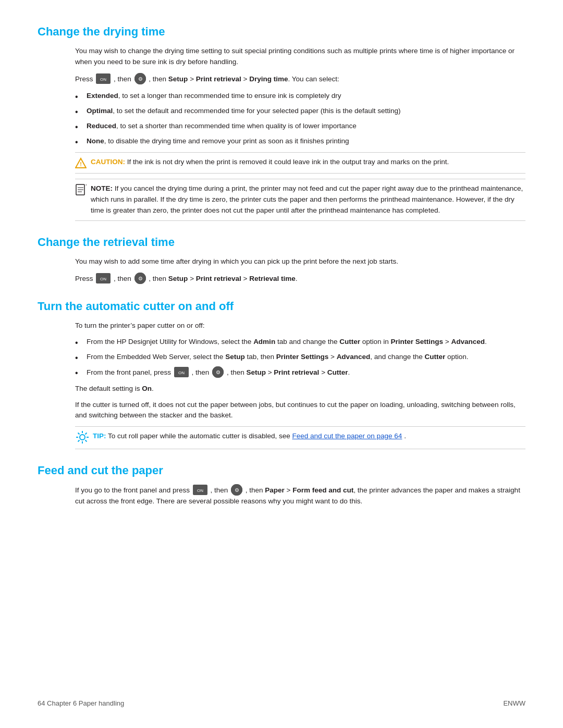 Image resolution: width=563 pixels, height=728 pixels. Describe the element at coordinates (218, 372) in the screenshot. I see `icon-gear-3: ⚙` at that location.